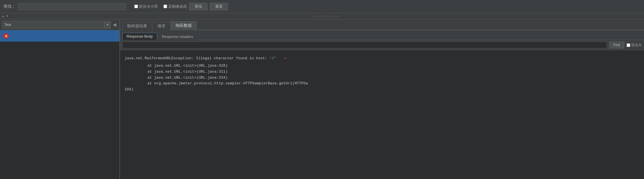 This screenshot has height=179, width=644. Describe the element at coordinates (365, 45) in the screenshot. I see `right-search-input` at that location.